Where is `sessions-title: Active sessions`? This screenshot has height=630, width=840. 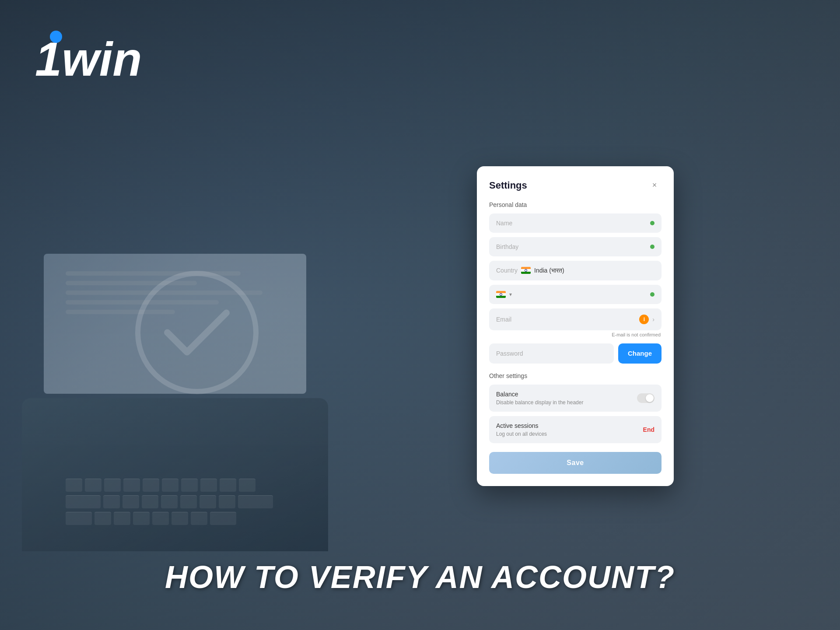 sessions-title: Active sessions is located at coordinates (570, 426).